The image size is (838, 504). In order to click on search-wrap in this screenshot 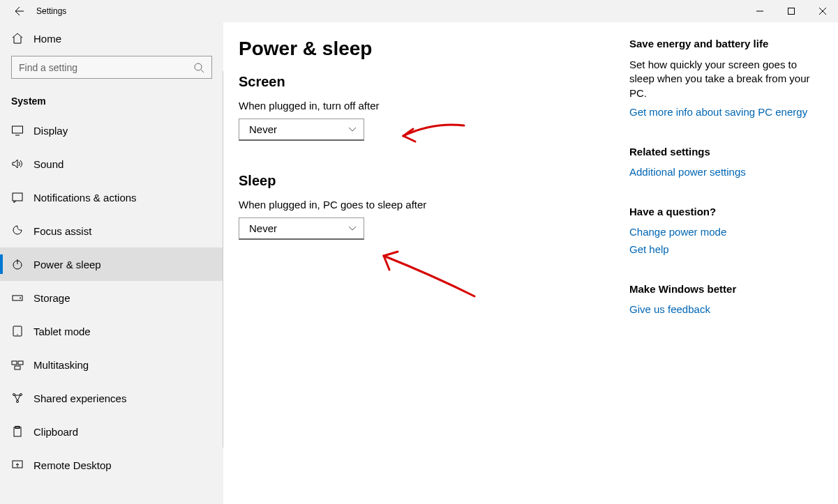, I will do `click(112, 68)`.